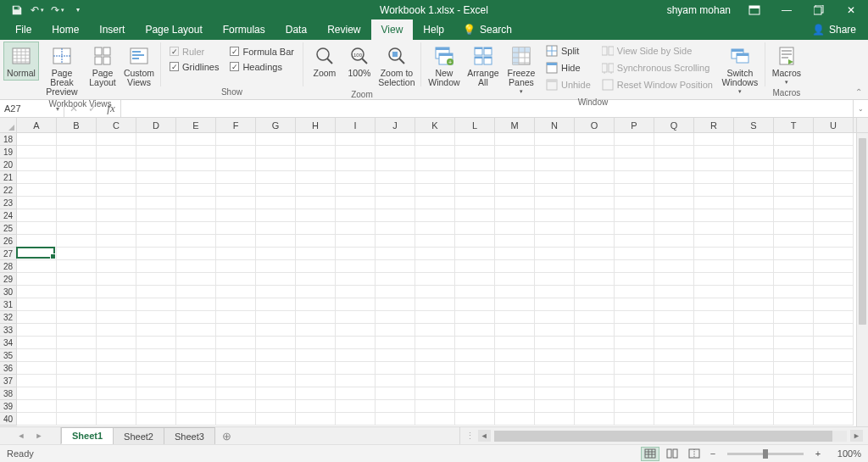 Image resolution: width=868 pixels, height=462 pixels. I want to click on close-button: ✕, so click(851, 10).